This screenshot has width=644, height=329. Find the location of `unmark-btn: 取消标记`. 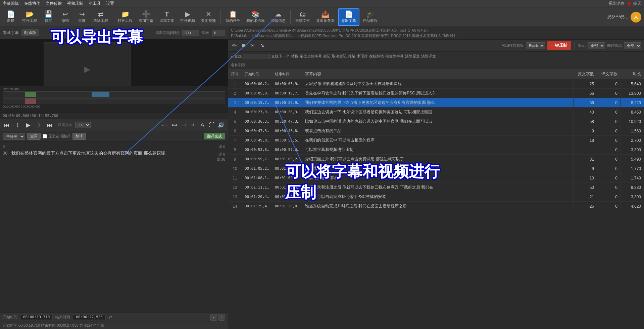

unmark-btn: 取消标记 is located at coordinates (339, 56).